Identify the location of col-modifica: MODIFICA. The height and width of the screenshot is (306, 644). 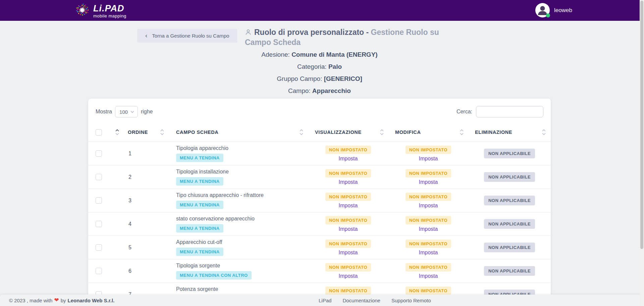
(408, 132).